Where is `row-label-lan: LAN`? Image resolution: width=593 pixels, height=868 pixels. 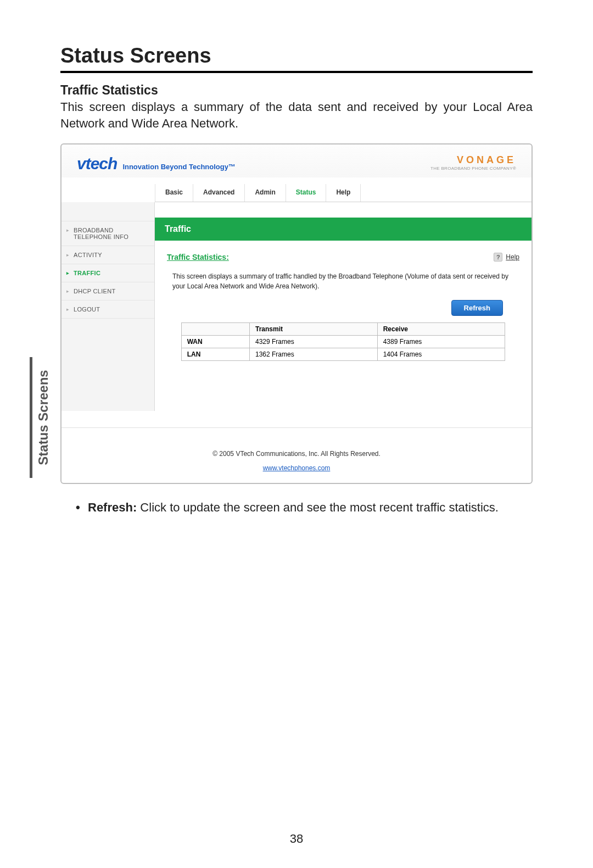
row-label-lan: LAN is located at coordinates (215, 355).